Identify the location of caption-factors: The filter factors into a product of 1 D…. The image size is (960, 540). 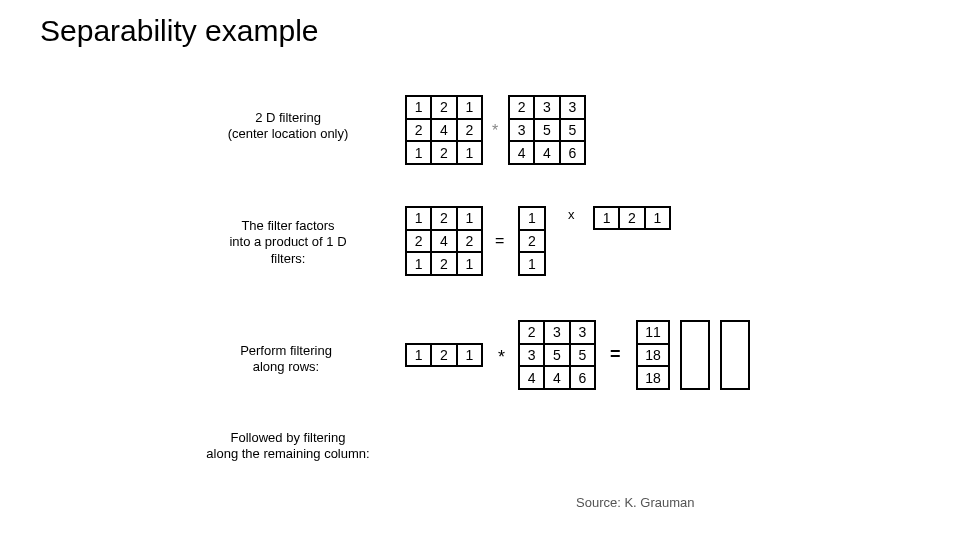
(288, 242).